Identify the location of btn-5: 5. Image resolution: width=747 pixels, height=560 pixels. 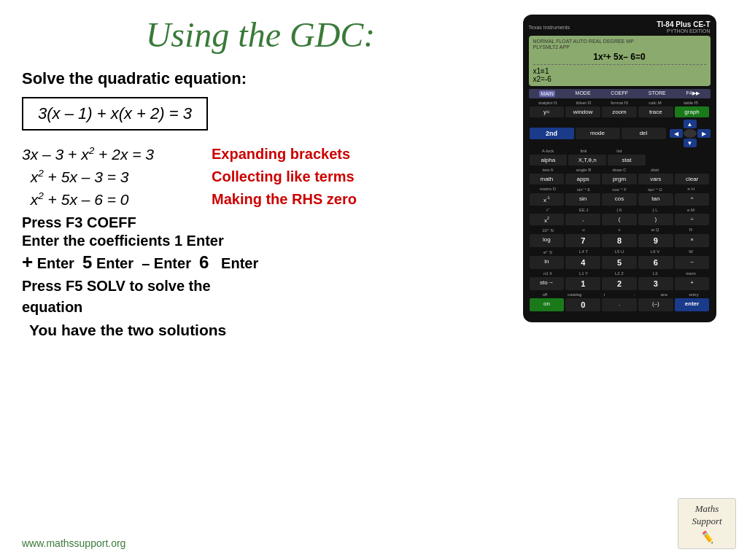
(619, 262).